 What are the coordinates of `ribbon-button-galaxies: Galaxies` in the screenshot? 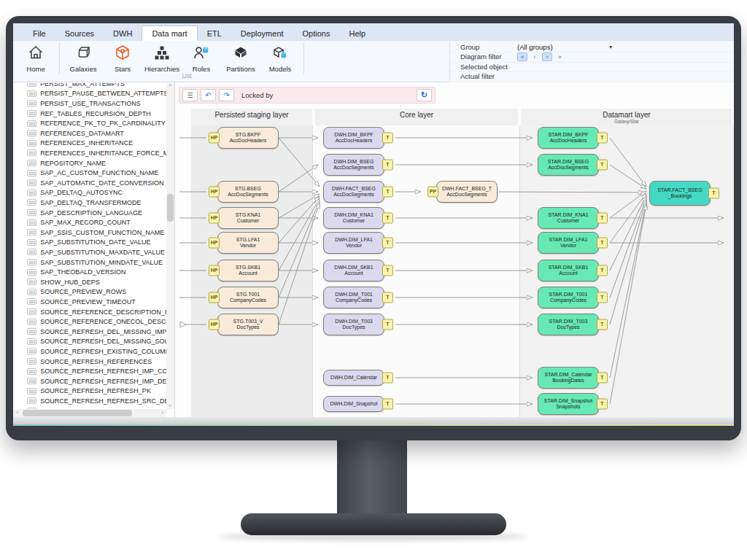 It's located at (83, 58).